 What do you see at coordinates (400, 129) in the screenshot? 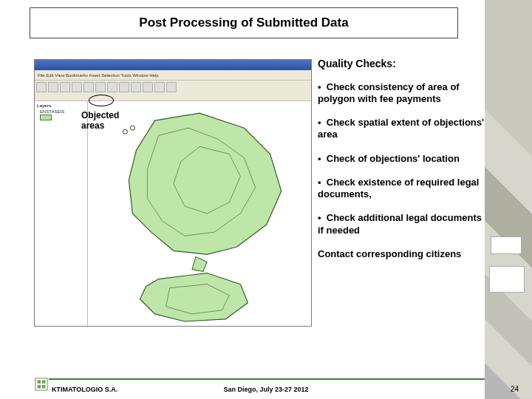
I see `bullet-text: Check spatial extent of objections' area` at bounding box center [400, 129].